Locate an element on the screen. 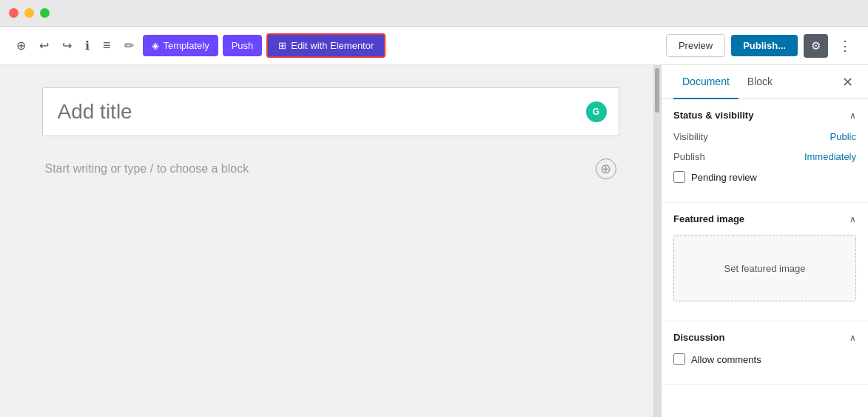 The image size is (868, 417). grammarly-icon: G is located at coordinates (596, 112).